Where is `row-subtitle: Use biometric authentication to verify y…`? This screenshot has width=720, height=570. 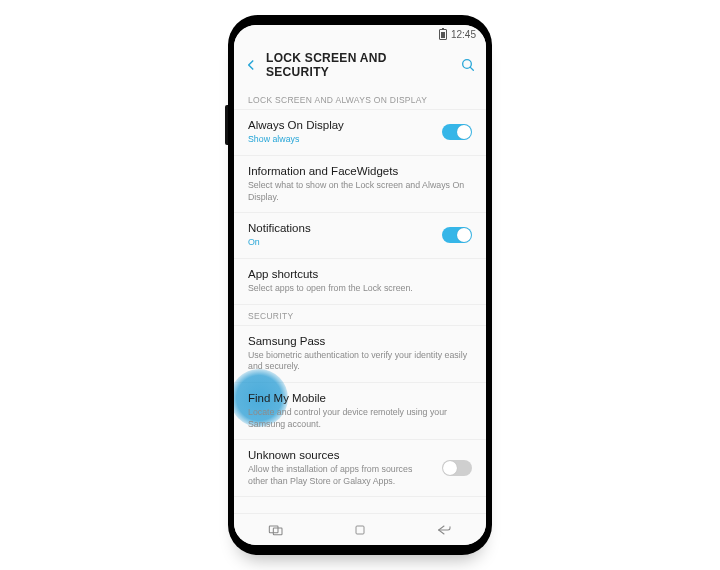
row-subtitle: Use biometric authentication to verify y… is located at coordinates (360, 362).